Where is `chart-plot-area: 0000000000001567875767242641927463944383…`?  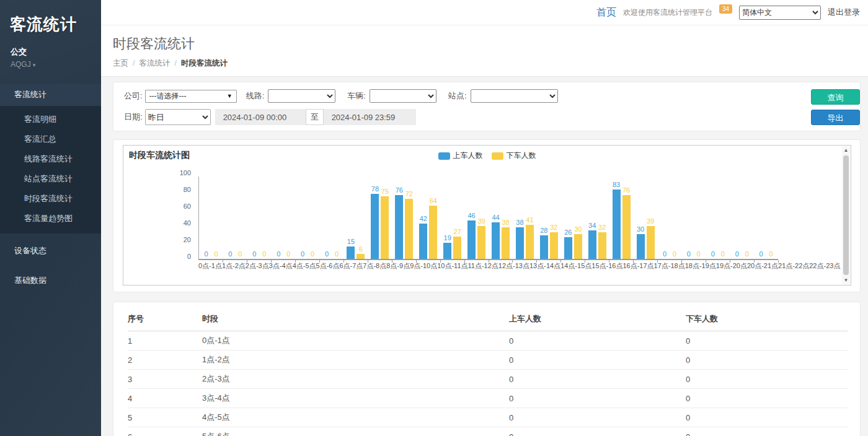
chart-plot-area: 0000000000001567875767242641927463944383… is located at coordinates (489, 218).